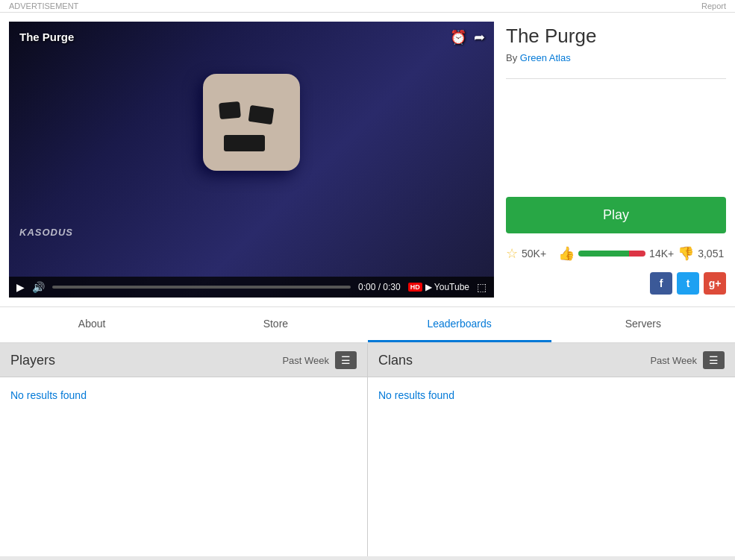  I want to click on youtube-badge: HD ▶ YouTube, so click(439, 287).